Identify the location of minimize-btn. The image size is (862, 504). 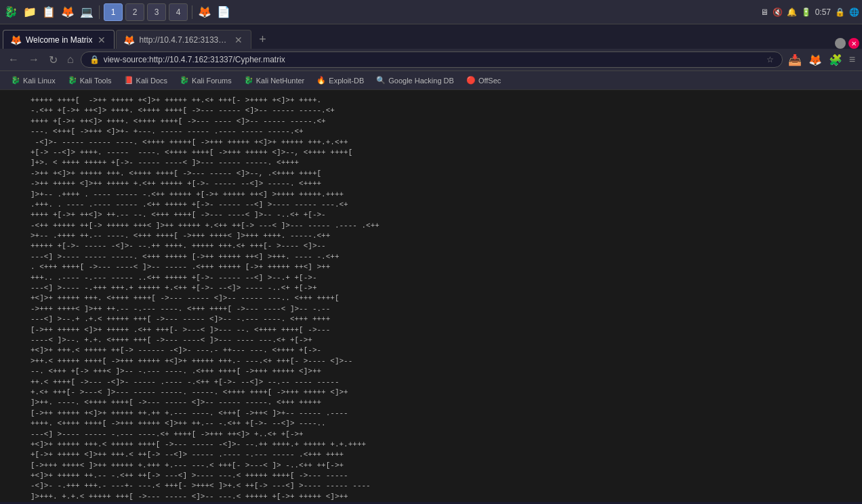
(840, 43).